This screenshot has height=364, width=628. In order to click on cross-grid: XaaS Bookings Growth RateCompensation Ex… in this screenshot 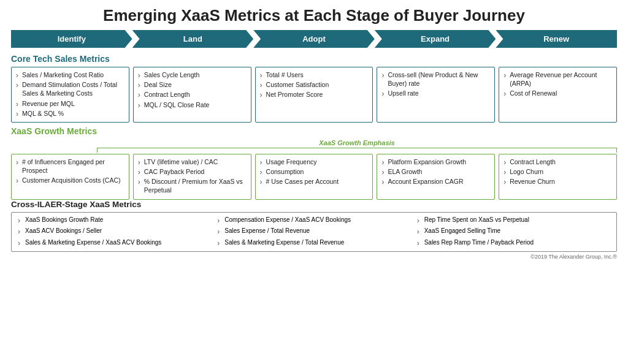, I will do `click(314, 232)`.